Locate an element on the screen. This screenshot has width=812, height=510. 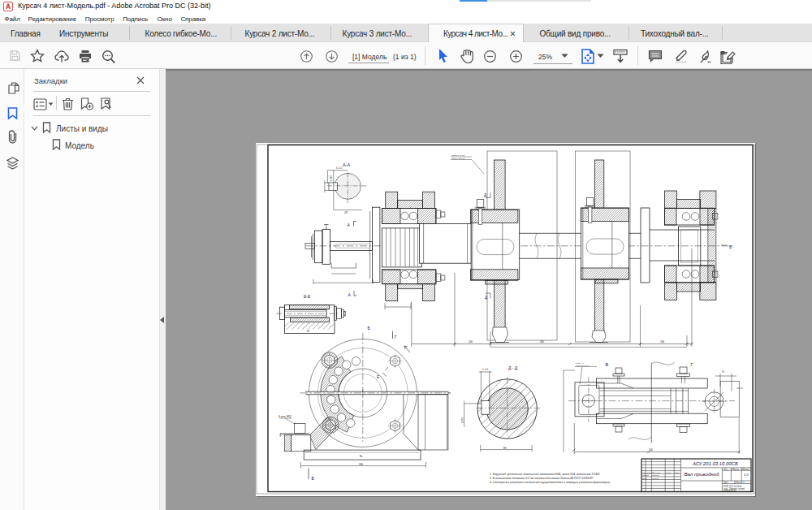
svg-text: Иванов is located at coordinates (656, 476).